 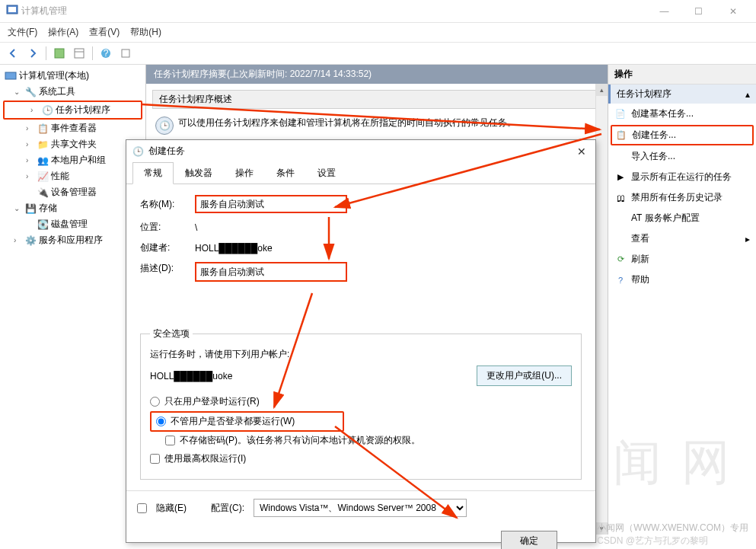 What do you see at coordinates (73, 177) in the screenshot?
I see `tree-performance: › 📈 性能` at bounding box center [73, 177].